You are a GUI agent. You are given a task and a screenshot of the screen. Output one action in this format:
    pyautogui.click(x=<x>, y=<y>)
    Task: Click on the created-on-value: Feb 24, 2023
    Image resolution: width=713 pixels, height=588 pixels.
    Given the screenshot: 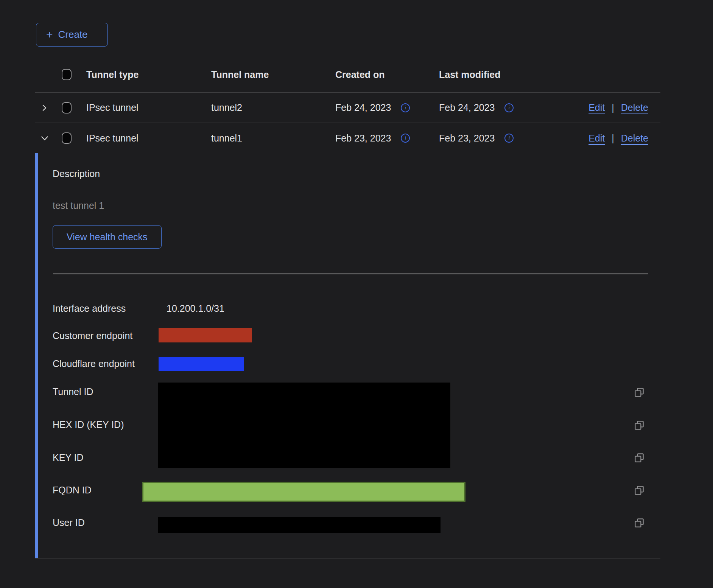 What is the action you would take?
    pyautogui.click(x=363, y=107)
    